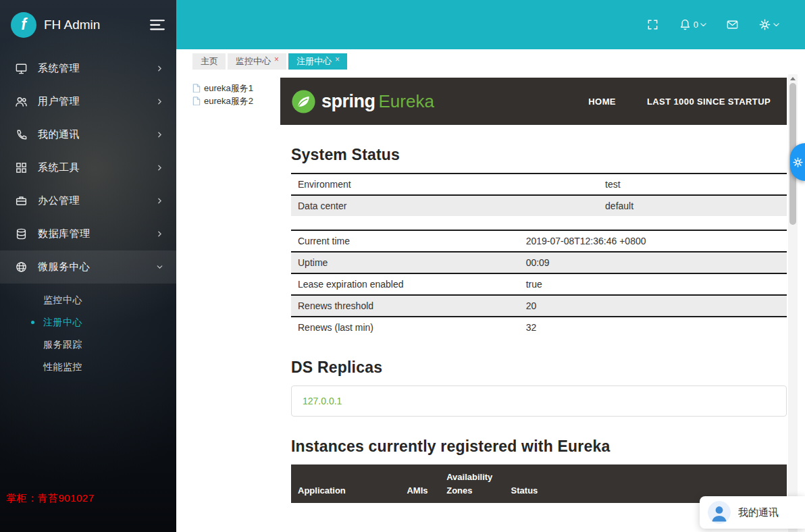 The image size is (805, 532). Describe the element at coordinates (88, 234) in the screenshot. I see `sidebar-item-database-mgmt: 数据库管理` at that location.